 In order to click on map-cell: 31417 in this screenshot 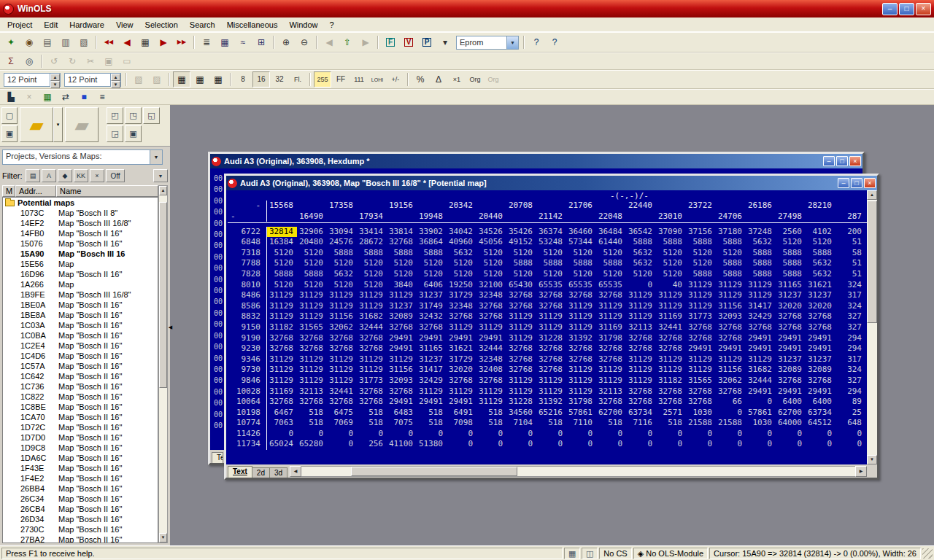, I will do `click(432, 370)`.